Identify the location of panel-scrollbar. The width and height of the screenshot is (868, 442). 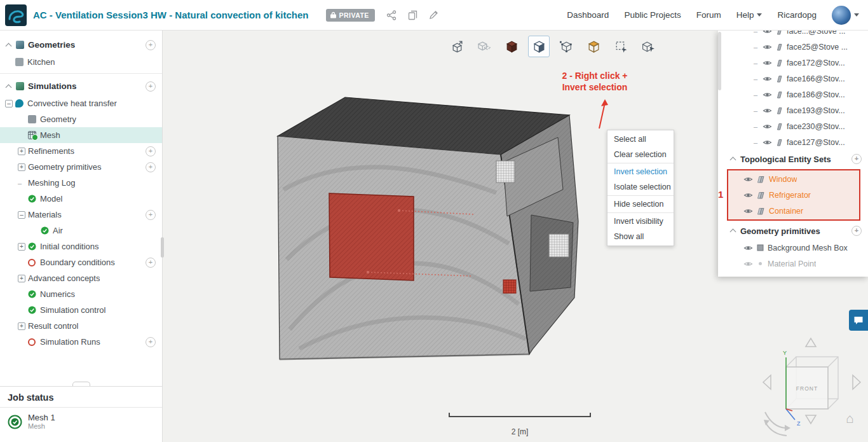
(719, 61).